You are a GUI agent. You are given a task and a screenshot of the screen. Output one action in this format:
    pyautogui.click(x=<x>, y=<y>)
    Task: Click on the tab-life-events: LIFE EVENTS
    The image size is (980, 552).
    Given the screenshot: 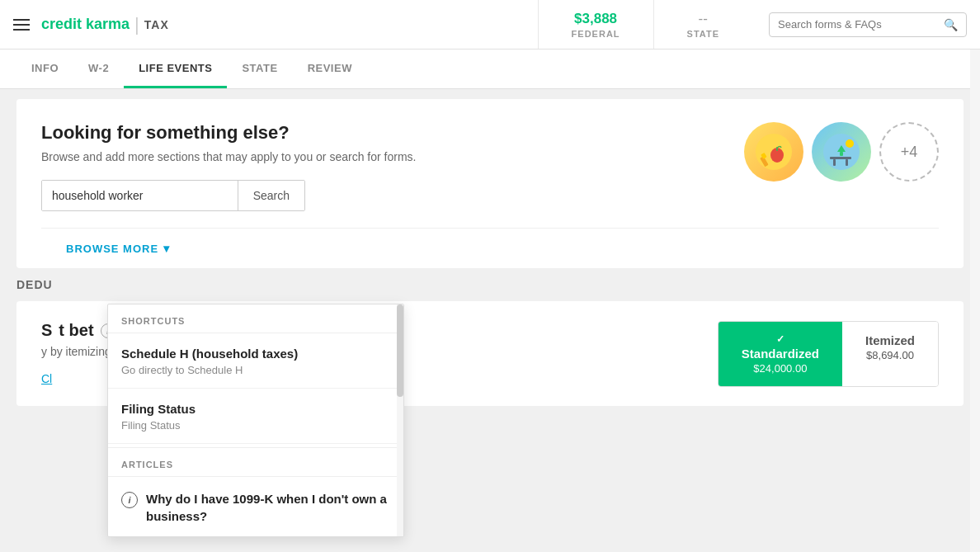 What is the action you would take?
    pyautogui.click(x=175, y=69)
    